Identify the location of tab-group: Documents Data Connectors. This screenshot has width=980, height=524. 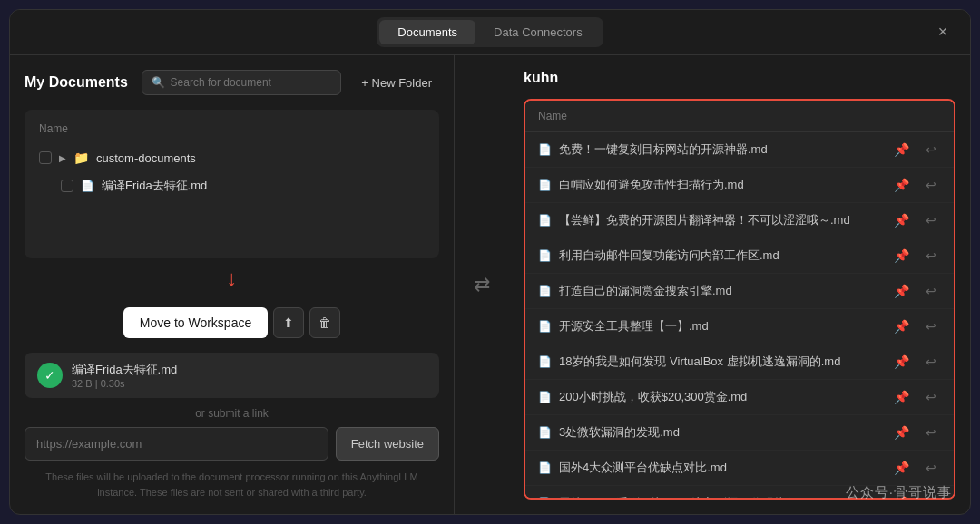
(490, 33).